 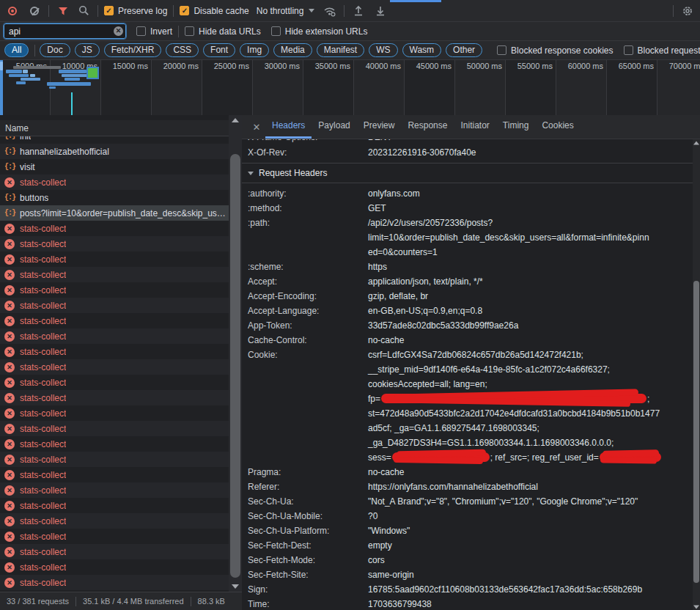 What do you see at coordinates (1, 88) in the screenshot?
I see `overview-drag-handle` at bounding box center [1, 88].